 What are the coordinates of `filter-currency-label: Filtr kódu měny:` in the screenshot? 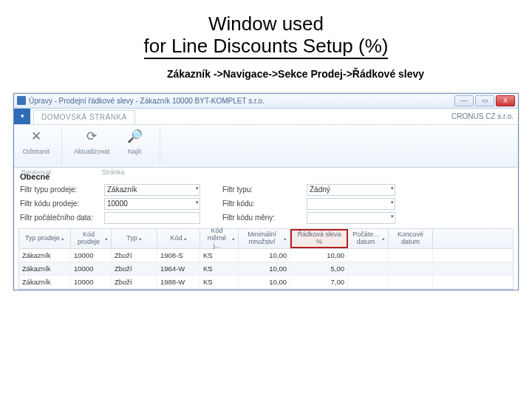 It's located at (263, 217).